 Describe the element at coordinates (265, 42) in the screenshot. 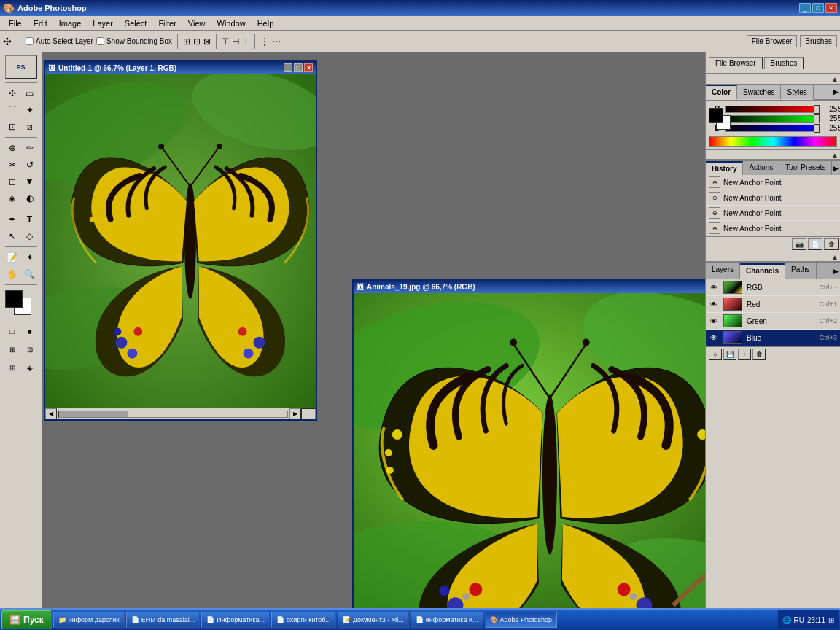

I see `distribute-icon-1: ⋮` at that location.